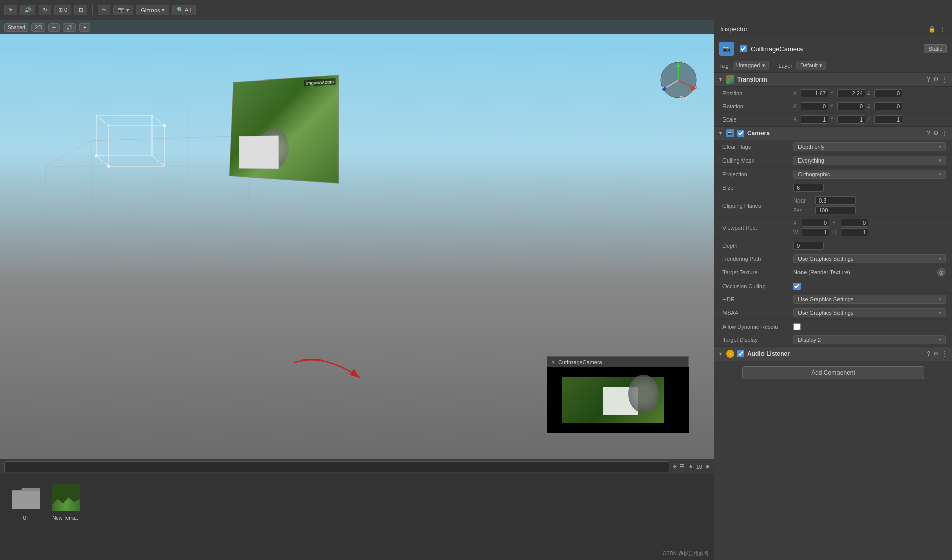  What do you see at coordinates (833, 93) in the screenshot?
I see `pos-y-label: Y` at bounding box center [833, 93].